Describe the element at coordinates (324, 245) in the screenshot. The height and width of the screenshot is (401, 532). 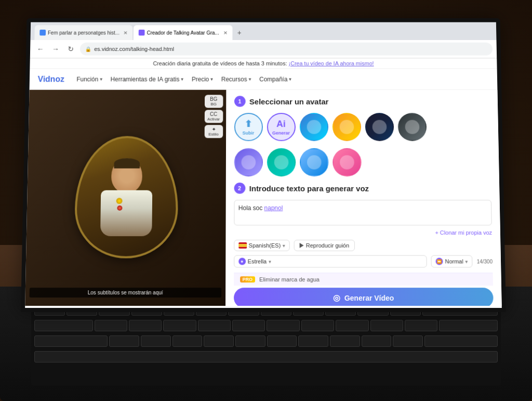
I see `play-script-button: Reproducir guión` at that location.